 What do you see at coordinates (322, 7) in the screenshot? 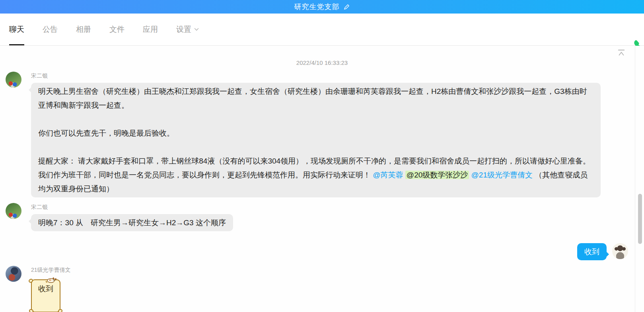
I see `window-titlebar: 研究生党支部` at bounding box center [322, 7].